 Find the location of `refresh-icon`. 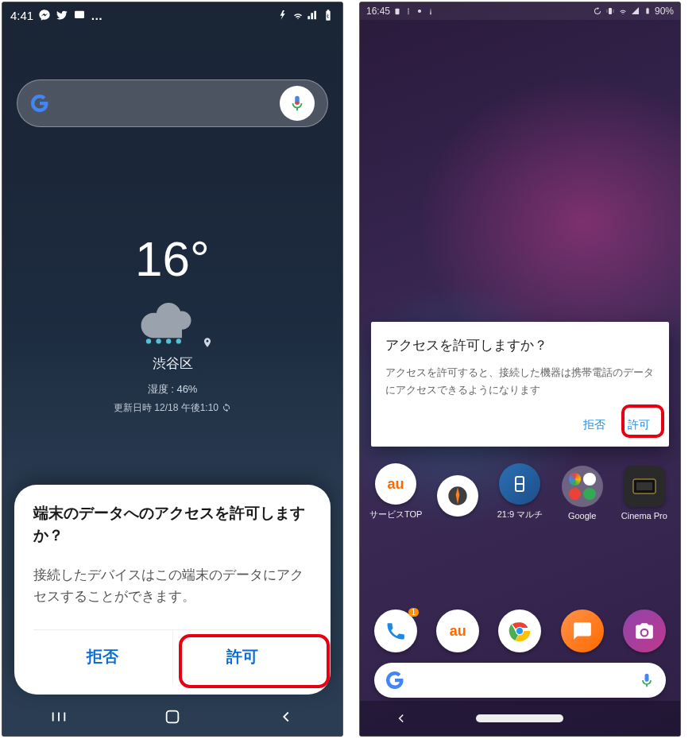

refresh-icon is located at coordinates (226, 408).